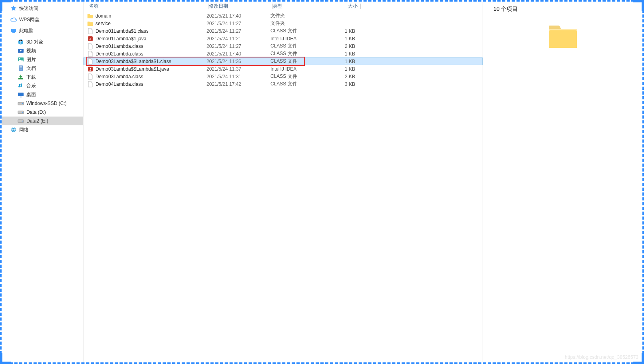 The image size is (644, 364). Describe the element at coordinates (14, 130) in the screenshot. I see `net-icon` at that location.